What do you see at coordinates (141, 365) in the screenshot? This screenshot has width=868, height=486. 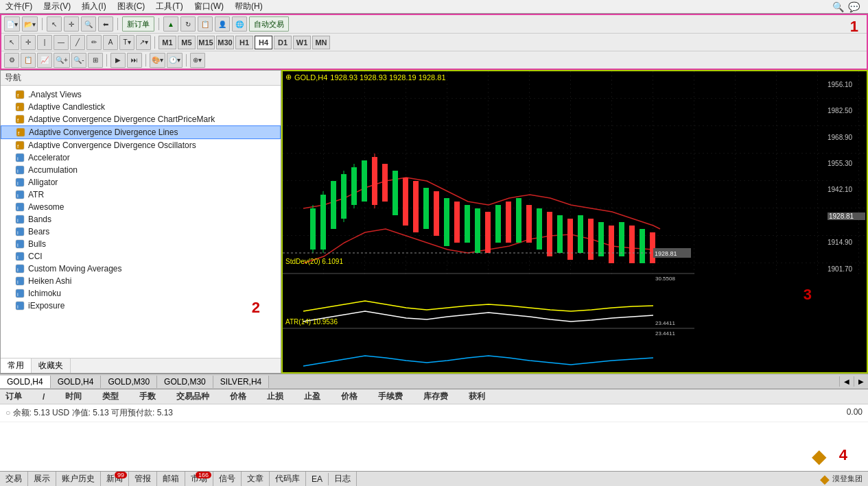 I see `left-tabs: 常用 收藏夹` at bounding box center [141, 365].